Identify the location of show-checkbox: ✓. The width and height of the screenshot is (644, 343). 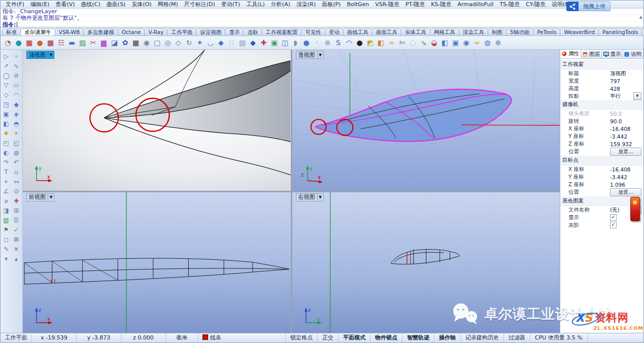
(613, 217).